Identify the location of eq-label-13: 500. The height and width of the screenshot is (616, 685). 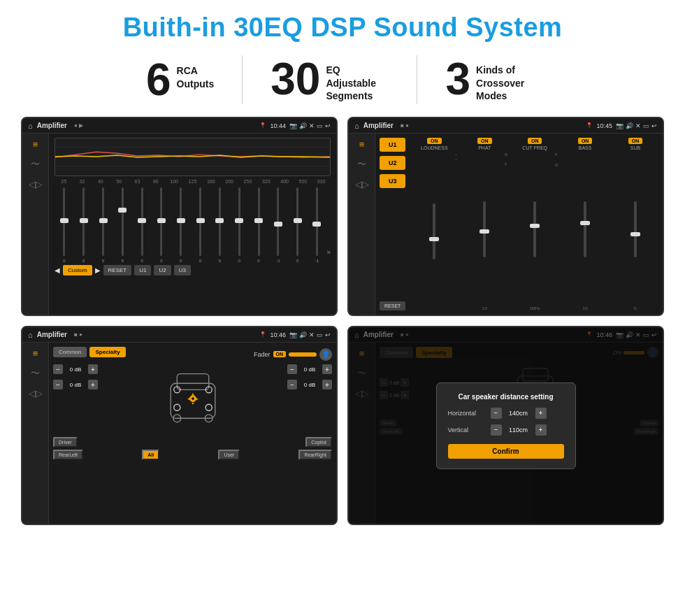
(303, 182).